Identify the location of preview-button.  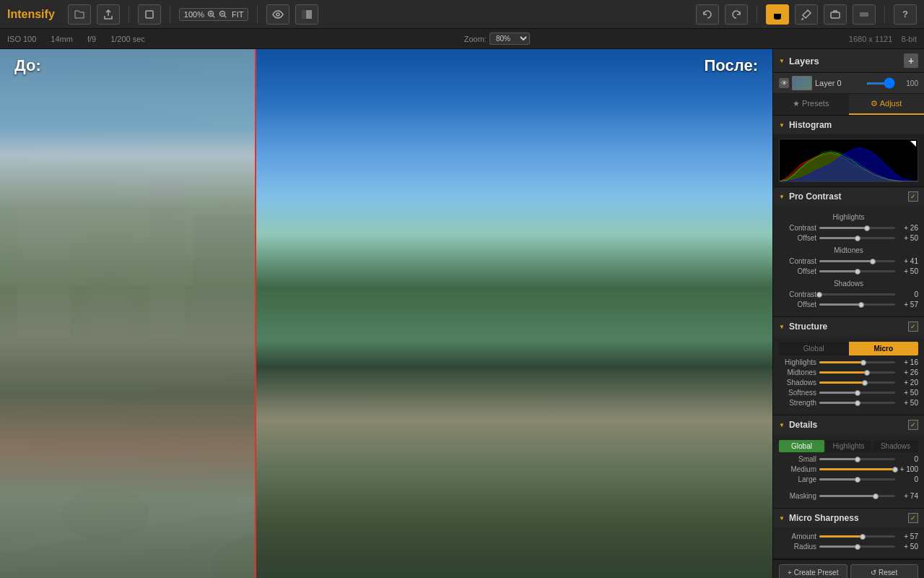
(278, 14).